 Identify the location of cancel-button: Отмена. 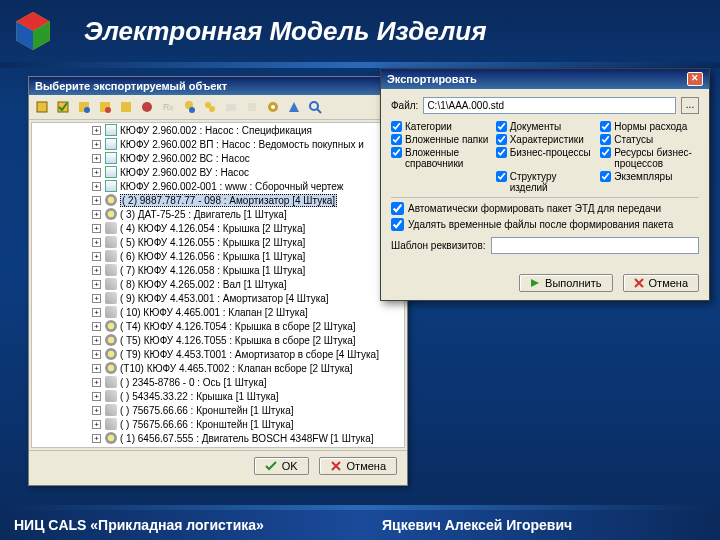
(358, 466).